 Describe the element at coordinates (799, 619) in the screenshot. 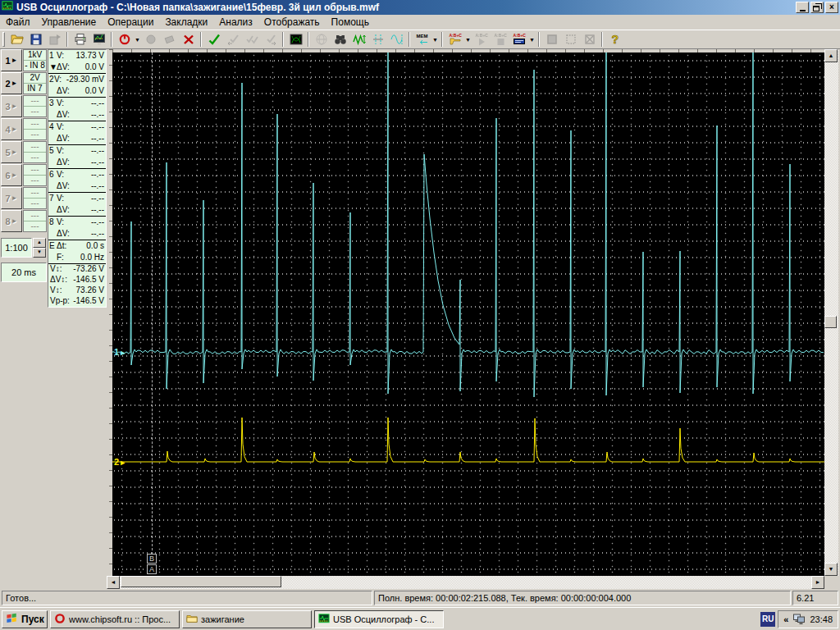

I see `system-tray: RU « 23:48` at that location.